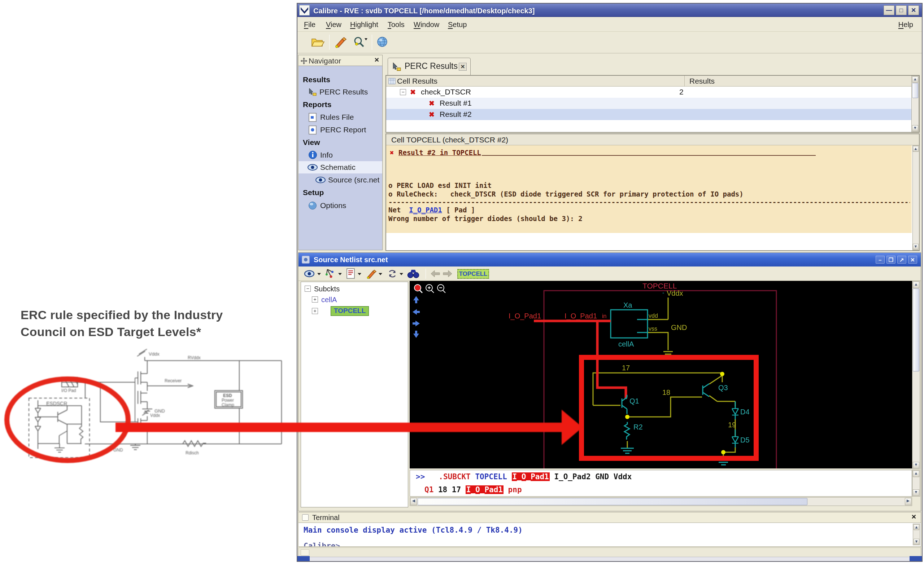 The width and height of the screenshot is (924, 564). What do you see at coordinates (313, 155) in the screenshot?
I see `info-icon` at bounding box center [313, 155].